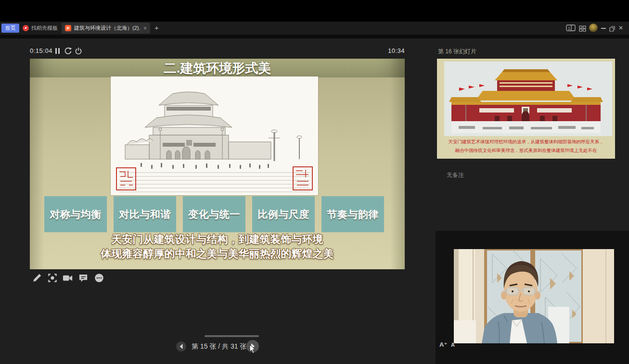 This screenshot has height=364, width=629. I want to click on mouse-cursor, so click(253, 349).